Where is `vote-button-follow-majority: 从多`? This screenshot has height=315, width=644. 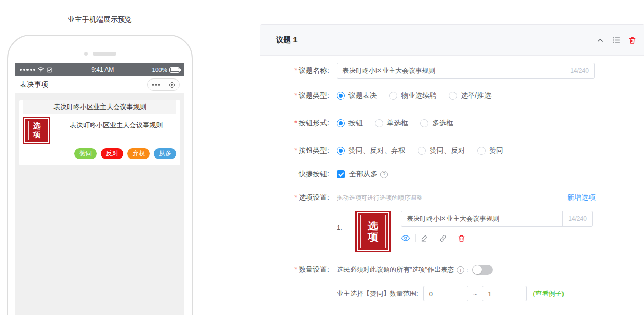 vote-button-follow-majority: 从多 is located at coordinates (165, 154).